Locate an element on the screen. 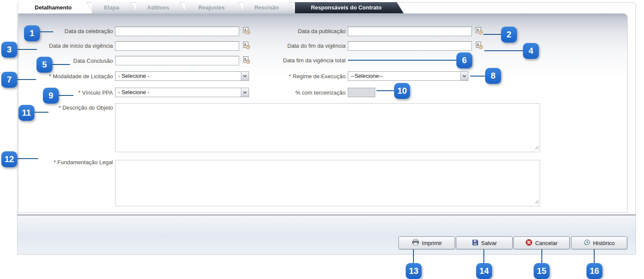  callout-badge-12: 12 is located at coordinates (9, 159).